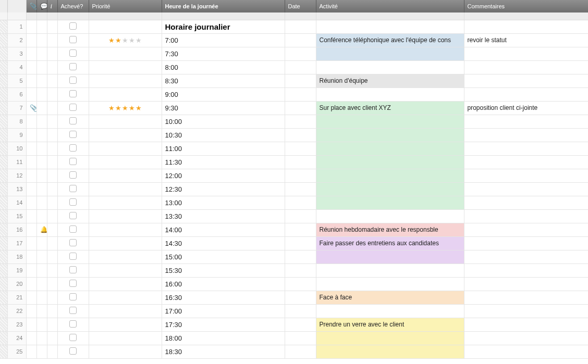  I want to click on time-cell: 11:30, so click(223, 162).